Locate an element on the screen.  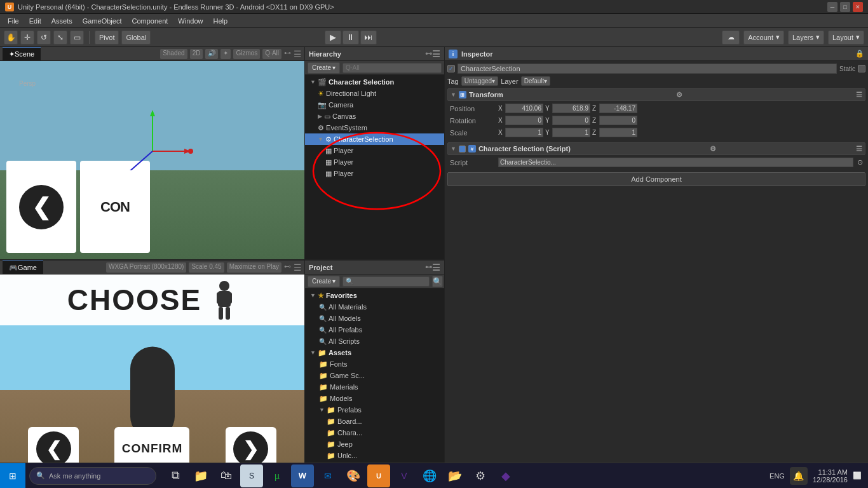
script-search-icon: ⊙ is located at coordinates (860, 163).